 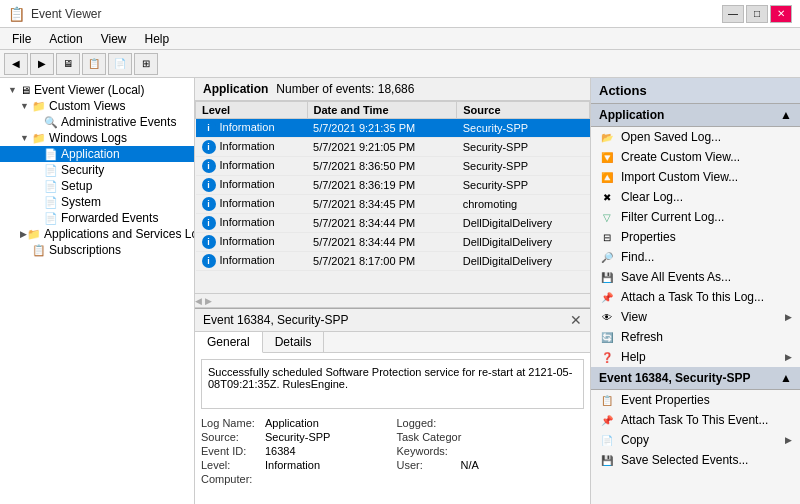 What do you see at coordinates (393, 166) in the screenshot?
I see `table-row: iInformation5/7/2021 8:36:50 PMSecurity-…` at bounding box center [393, 166].